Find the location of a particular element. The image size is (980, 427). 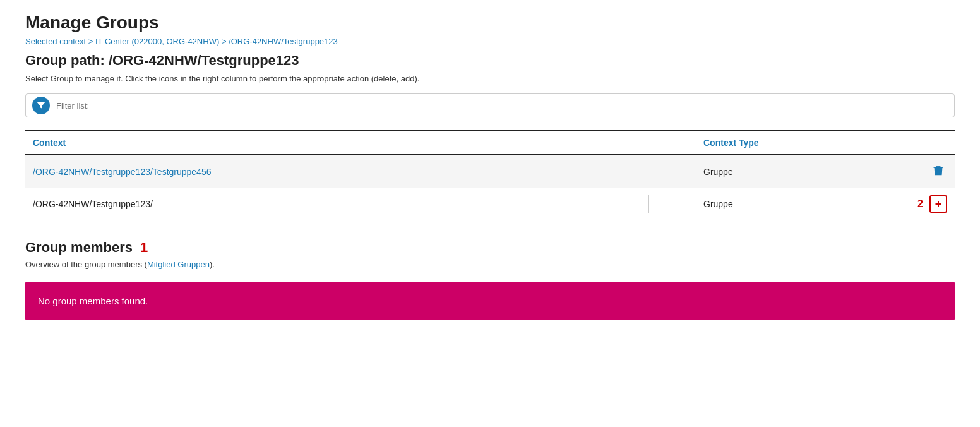

group-members-badge: 1 is located at coordinates (144, 248).